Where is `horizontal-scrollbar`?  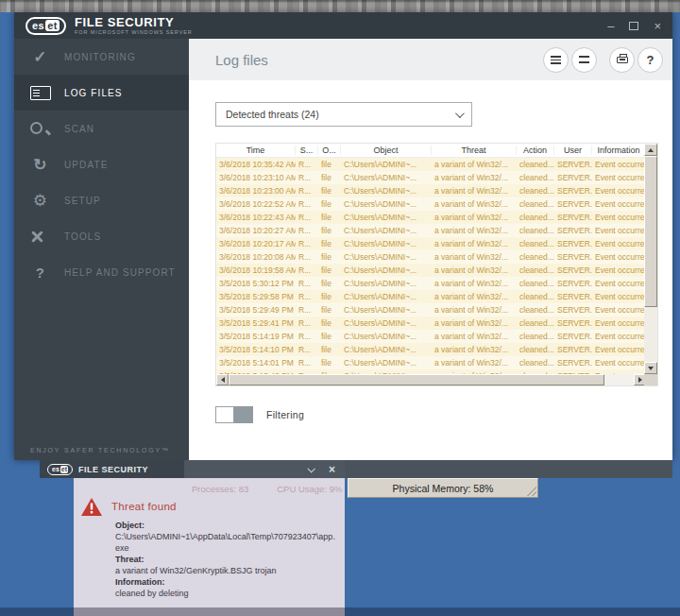
horizontal-scrollbar is located at coordinates (431, 380).